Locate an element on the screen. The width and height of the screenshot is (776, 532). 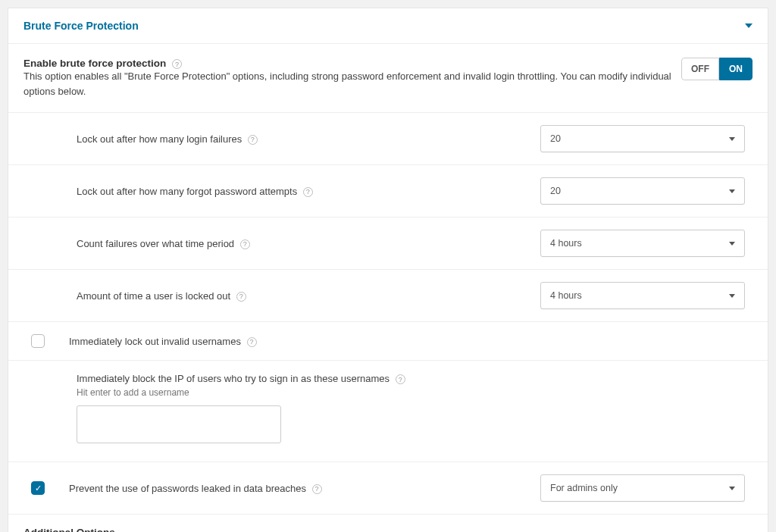
login-failures-row: Lock out after how many login failures ?… is located at coordinates (388, 139).